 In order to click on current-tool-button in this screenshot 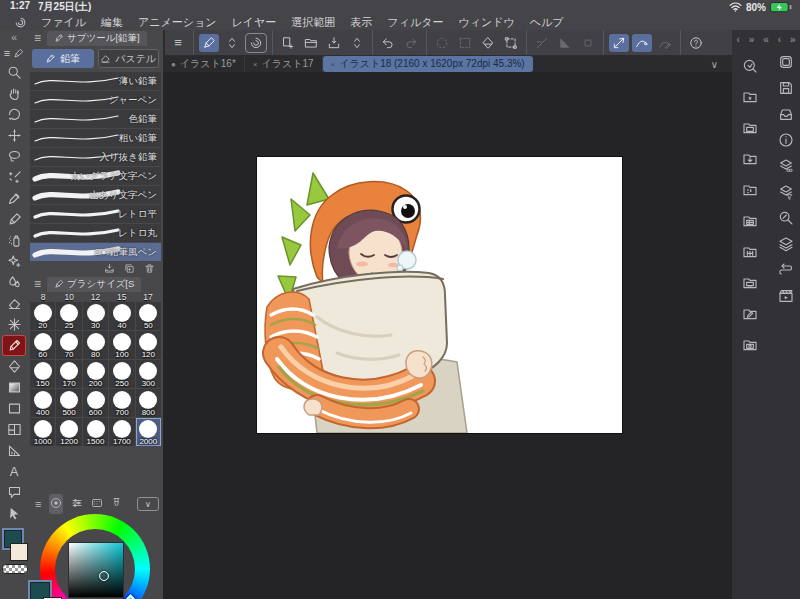, I will do `click(209, 43)`.